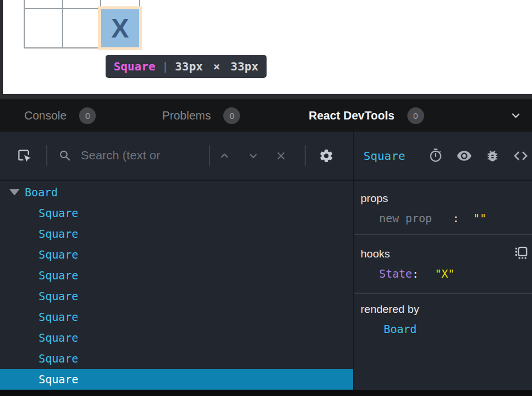  I want to click on search-icon, so click(65, 156).